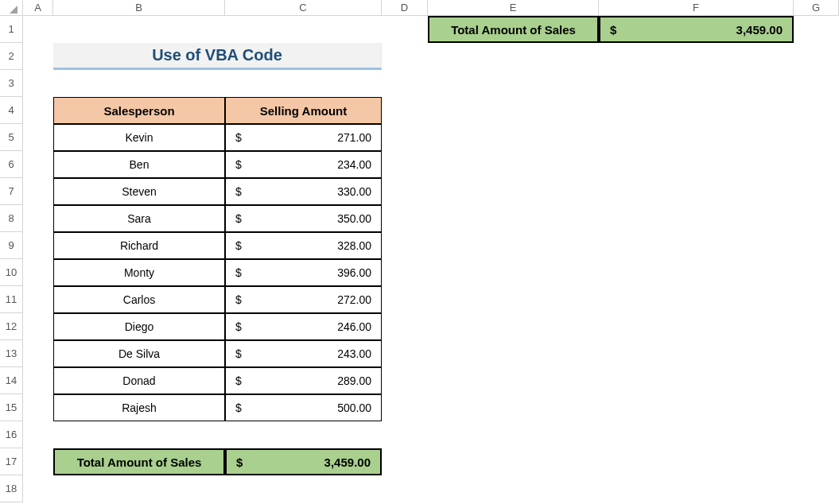  I want to click on table-row: Kevin, so click(139, 138).